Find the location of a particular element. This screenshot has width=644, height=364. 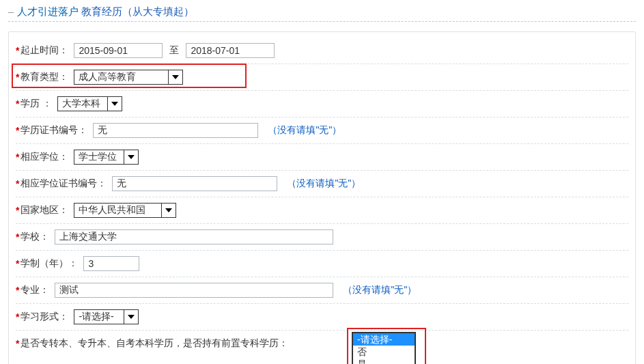

label-edu-type: 教育类型： is located at coordinates (44, 77).